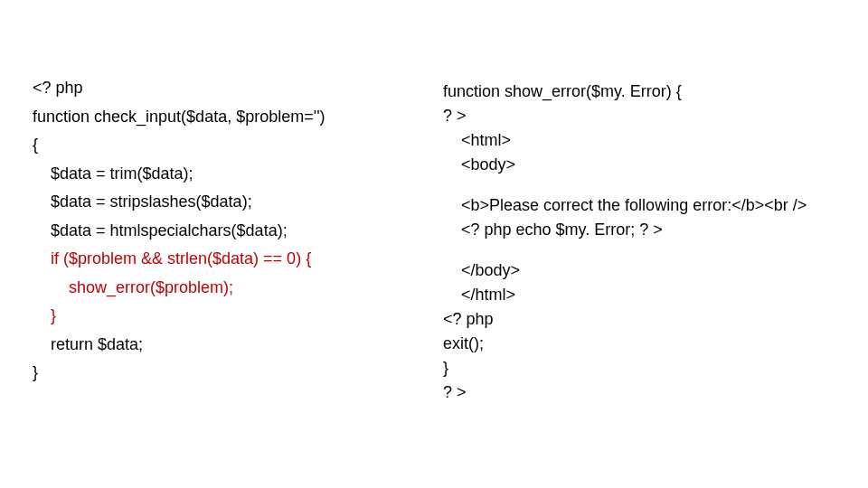 The image size is (868, 488). What do you see at coordinates (637, 295) in the screenshot?
I see `code-line: </html>` at bounding box center [637, 295].